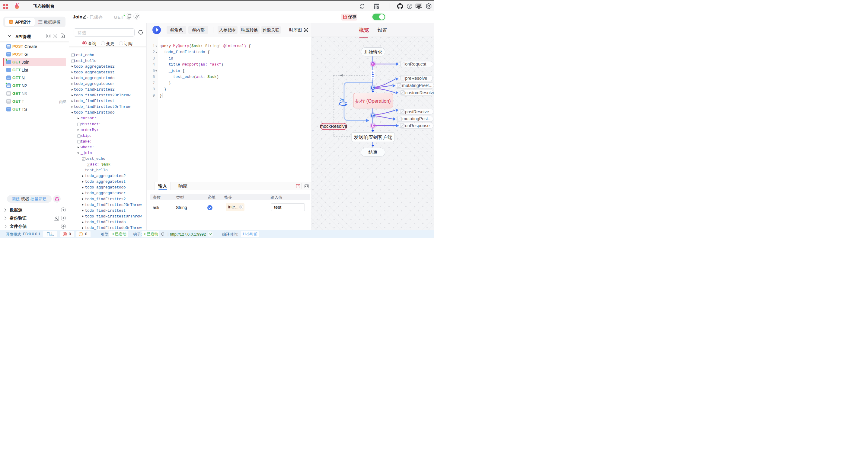 This screenshot has height=476, width=868. I want to click on svg-text: customResolve, so click(420, 93).